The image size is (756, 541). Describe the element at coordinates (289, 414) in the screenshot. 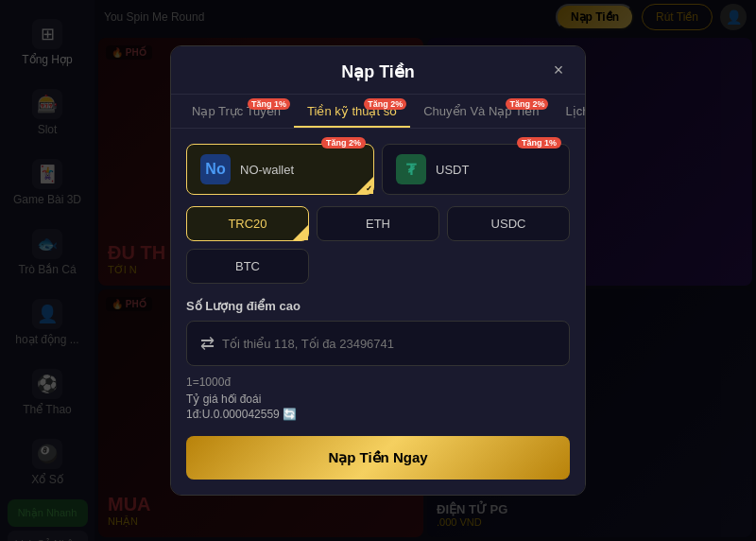

I see `refresh-icon: 🔄` at that location.